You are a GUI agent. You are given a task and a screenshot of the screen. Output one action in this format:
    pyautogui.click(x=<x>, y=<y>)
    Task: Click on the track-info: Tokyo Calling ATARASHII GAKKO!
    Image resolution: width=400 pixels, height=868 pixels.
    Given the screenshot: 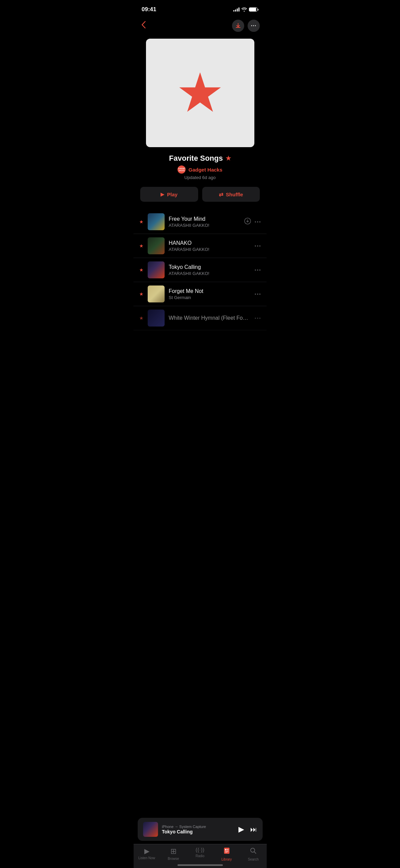 What is the action you would take?
    pyautogui.click(x=209, y=270)
    